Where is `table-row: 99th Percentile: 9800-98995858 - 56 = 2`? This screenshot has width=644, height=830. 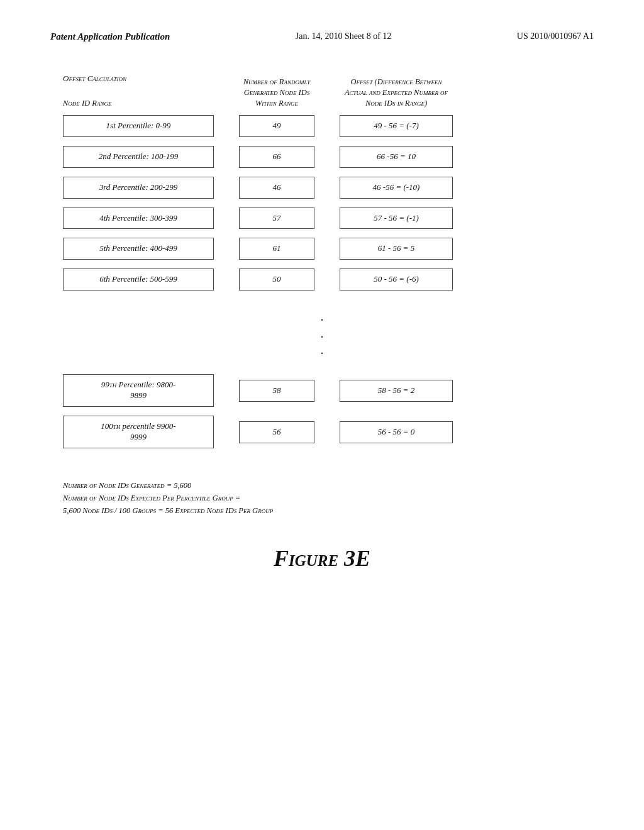
table-row: 99th Percentile: 9800-98995858 - 56 = 2 is located at coordinates (322, 390).